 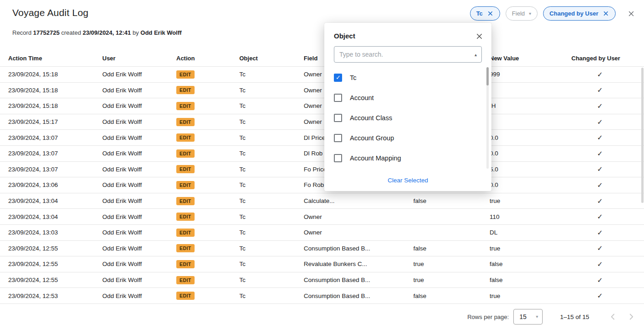 I want to click on cell-action-time: 23/09/2024, 15:18, so click(x=55, y=74).